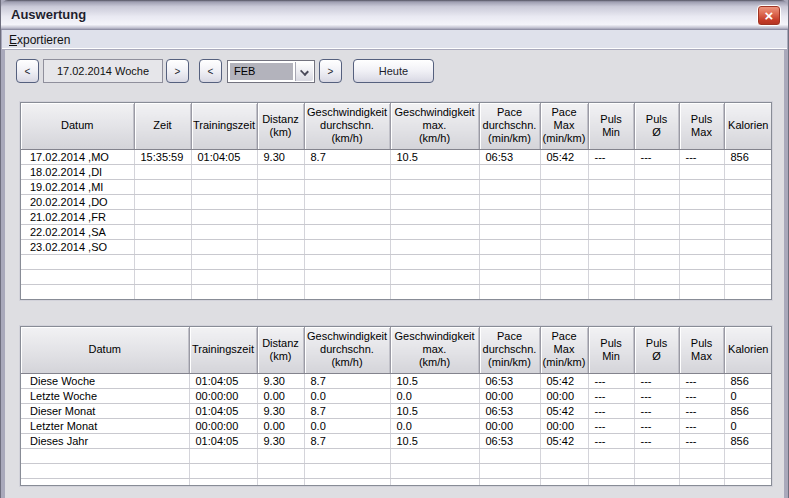 The width and height of the screenshot is (789, 498). What do you see at coordinates (394, 71) in the screenshot?
I see `today-button: Heute` at bounding box center [394, 71].